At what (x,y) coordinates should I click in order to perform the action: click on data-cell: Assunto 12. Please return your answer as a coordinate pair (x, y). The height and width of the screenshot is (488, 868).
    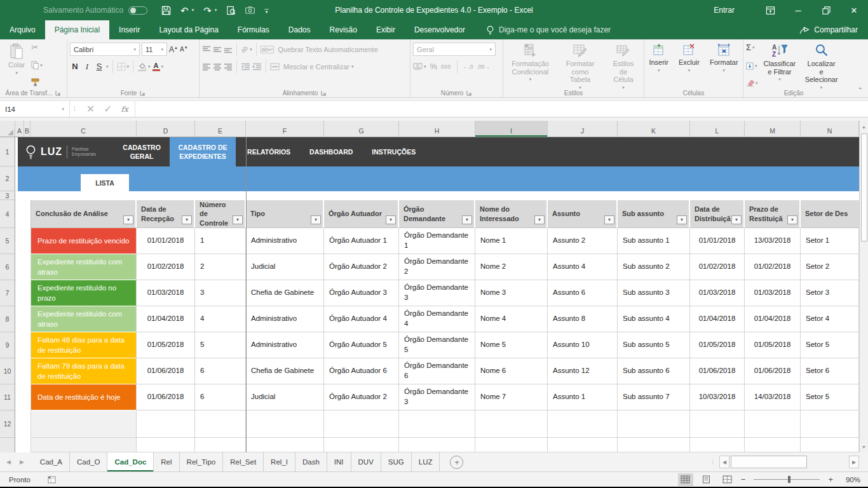
    Looking at the image, I should click on (583, 371).